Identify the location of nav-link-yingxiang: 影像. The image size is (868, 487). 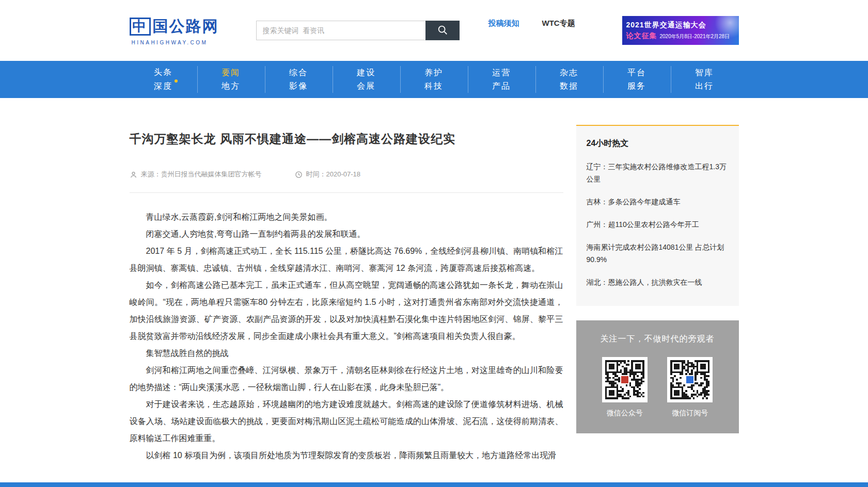
(298, 86).